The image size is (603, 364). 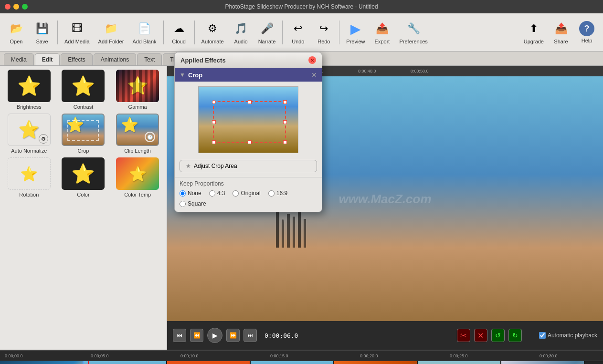 What do you see at coordinates (248, 166) in the screenshot?
I see `adjust-crop-button: Adjust Crop Area` at bounding box center [248, 166].